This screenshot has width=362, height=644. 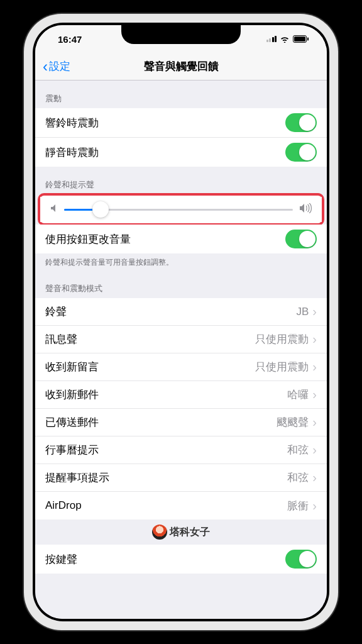 What do you see at coordinates (60, 67) in the screenshot?
I see `back-label: 設定` at bounding box center [60, 67].